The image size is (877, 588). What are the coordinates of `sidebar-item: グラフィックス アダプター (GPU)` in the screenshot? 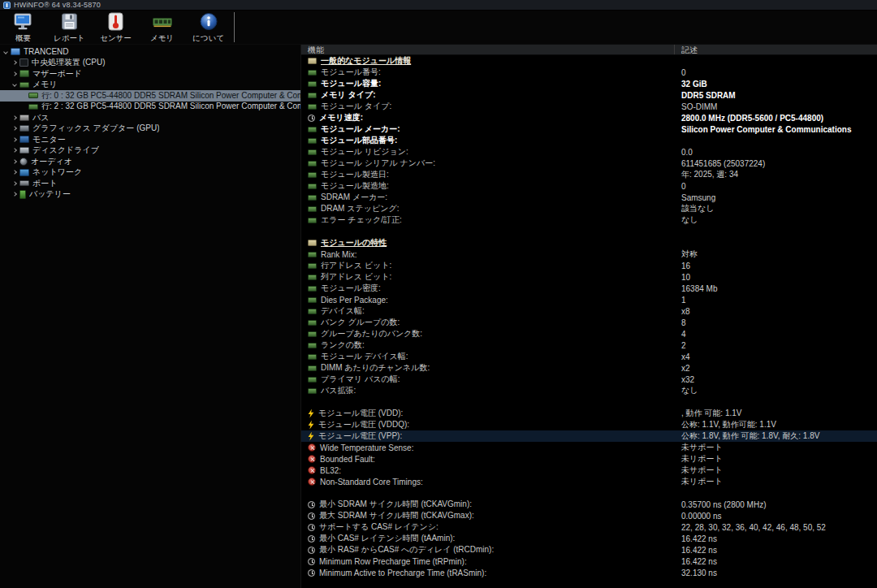 It's located at (150, 129).